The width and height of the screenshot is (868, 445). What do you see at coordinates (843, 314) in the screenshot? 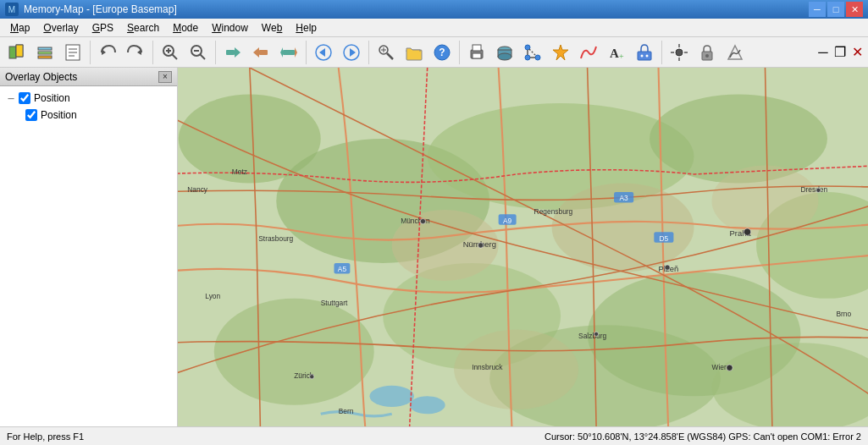
I see `svg-text: Brno` at bounding box center [843, 314].